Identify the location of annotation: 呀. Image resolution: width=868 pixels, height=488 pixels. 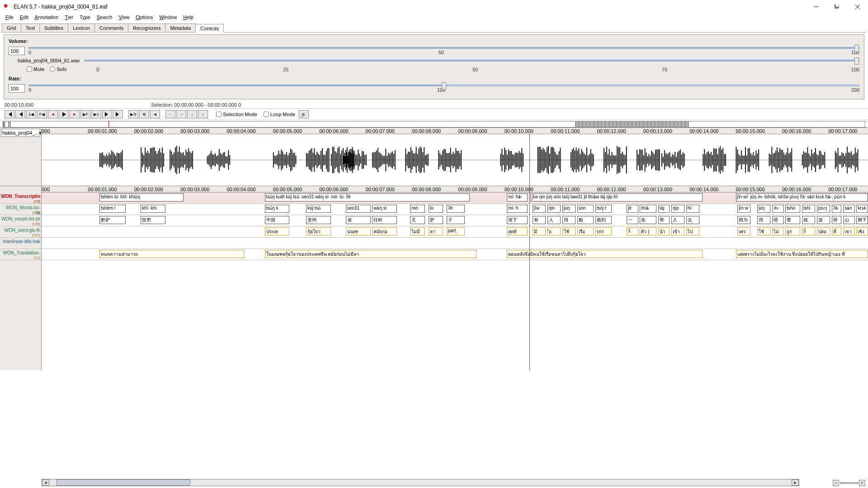
(837, 220).